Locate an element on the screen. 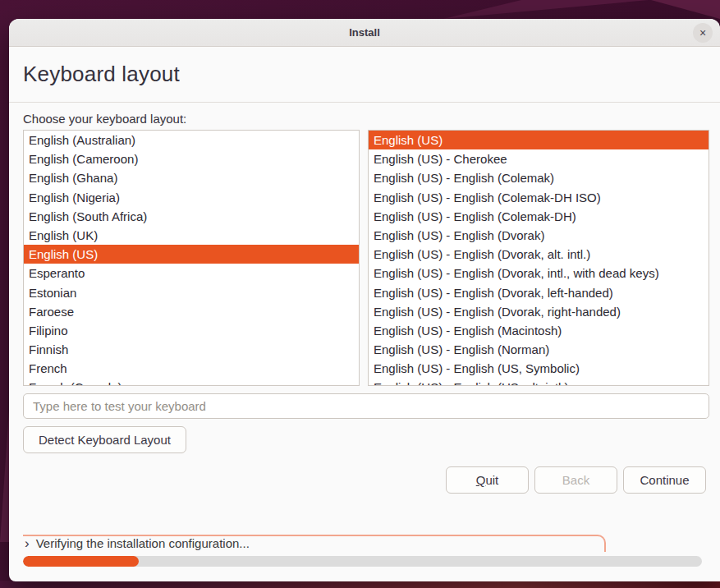 The height and width of the screenshot is (588, 720). list-item: Esperanto is located at coordinates (191, 273).